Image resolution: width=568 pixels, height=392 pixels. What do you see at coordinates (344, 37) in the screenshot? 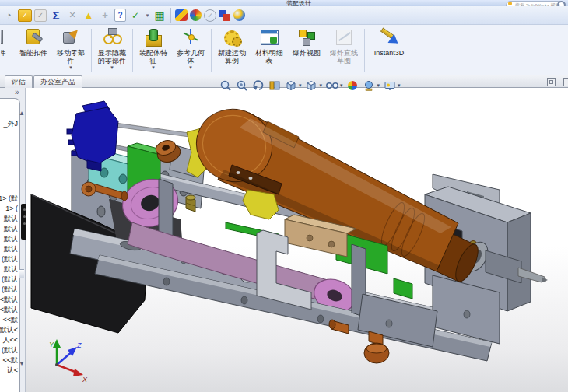
I see `explode-line-sketch-icon` at bounding box center [344, 37].